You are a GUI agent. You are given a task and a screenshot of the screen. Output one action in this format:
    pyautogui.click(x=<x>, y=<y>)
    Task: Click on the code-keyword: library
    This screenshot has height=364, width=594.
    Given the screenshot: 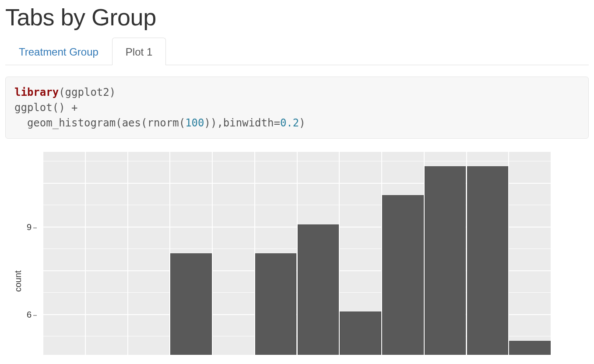 What is the action you would take?
    pyautogui.click(x=37, y=92)
    